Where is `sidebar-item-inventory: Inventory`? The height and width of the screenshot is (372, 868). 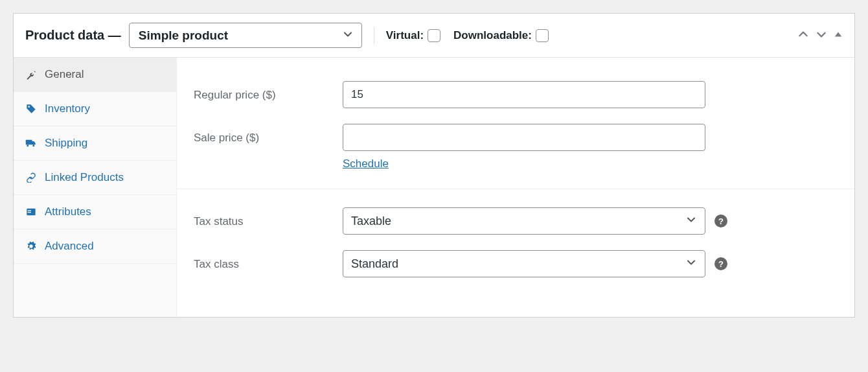
sidebar-item-inventory: Inventory is located at coordinates (95, 109).